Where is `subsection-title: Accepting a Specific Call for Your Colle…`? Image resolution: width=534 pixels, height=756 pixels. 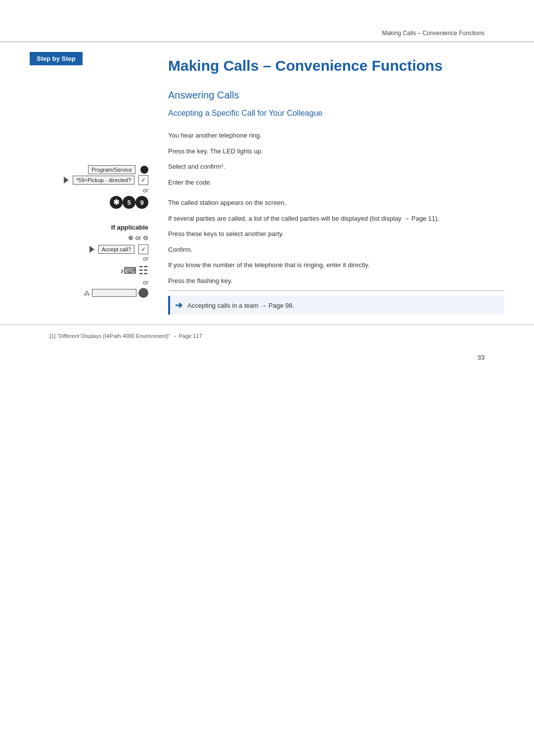 subsection-title: Accepting a Specific Call for Your Colle… is located at coordinates (336, 113).